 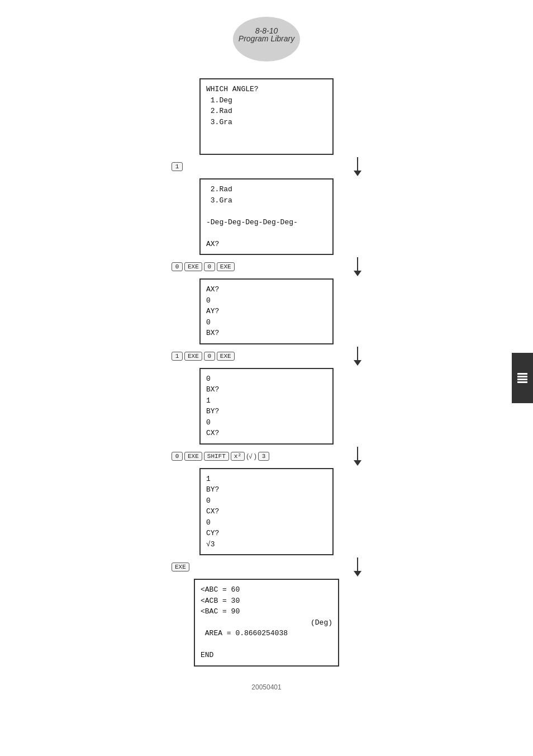 I want to click on date-code: 20050401, so click(x=266, y=687).